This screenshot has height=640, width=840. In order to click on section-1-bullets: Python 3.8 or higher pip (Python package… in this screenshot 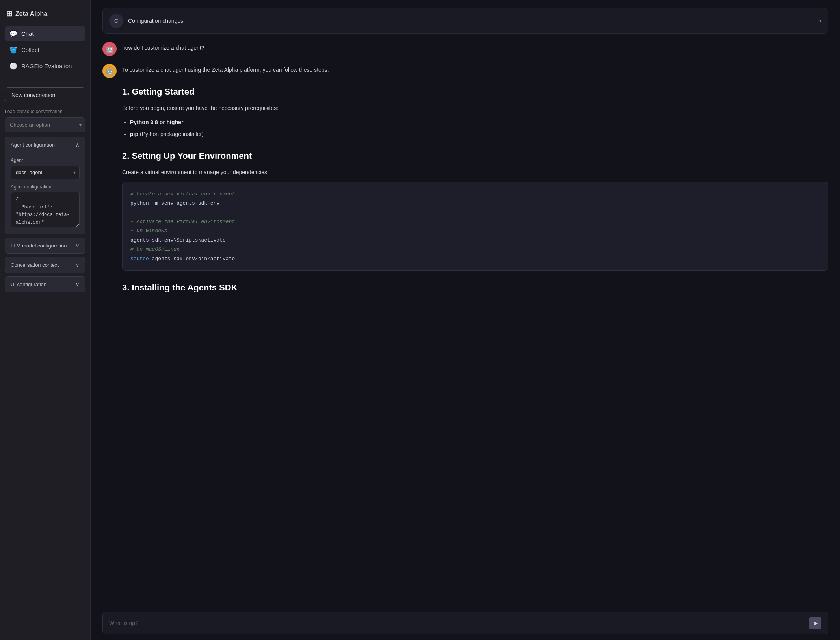, I will do `click(479, 128)`.